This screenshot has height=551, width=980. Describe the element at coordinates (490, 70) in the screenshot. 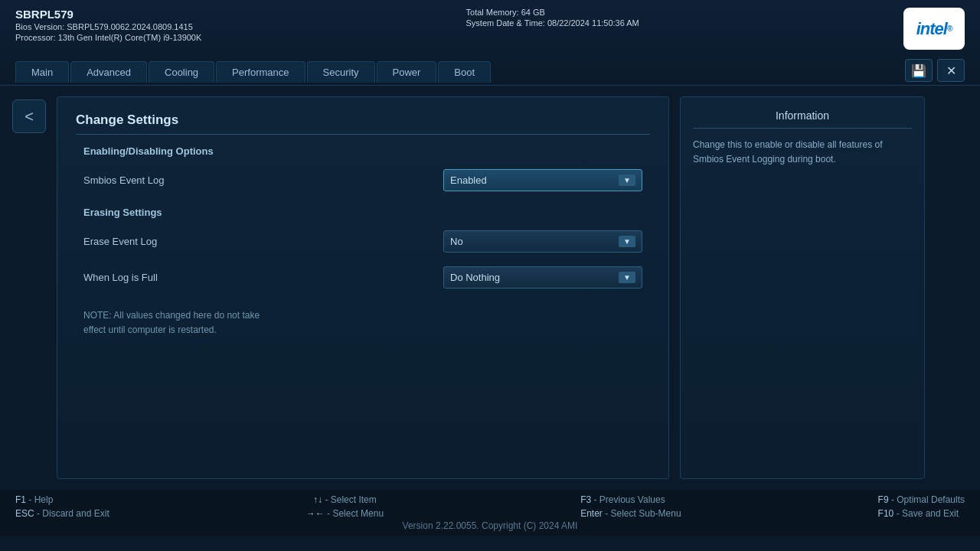

I see `nav-tabs: Main Advanced Cooling Performance Securi…` at that location.